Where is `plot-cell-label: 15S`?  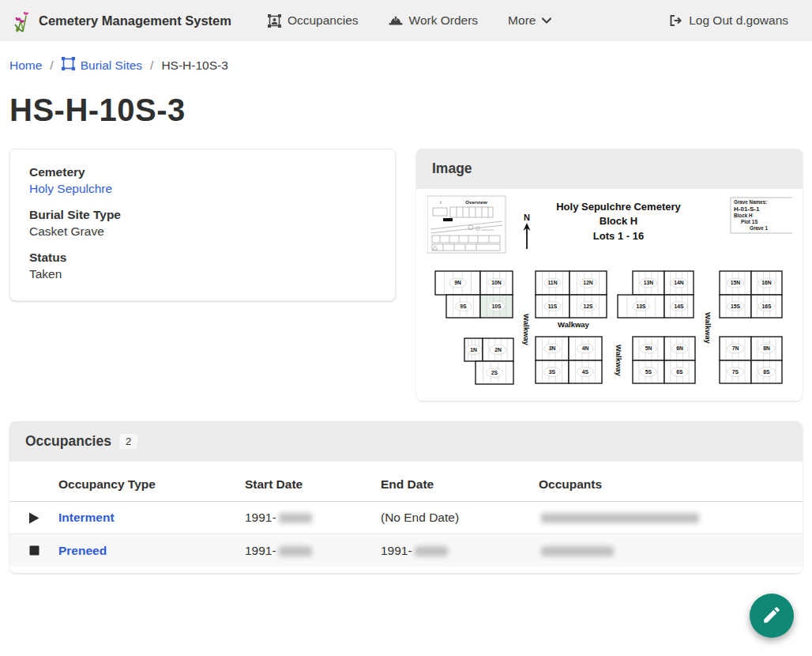 plot-cell-label: 15S is located at coordinates (735, 307).